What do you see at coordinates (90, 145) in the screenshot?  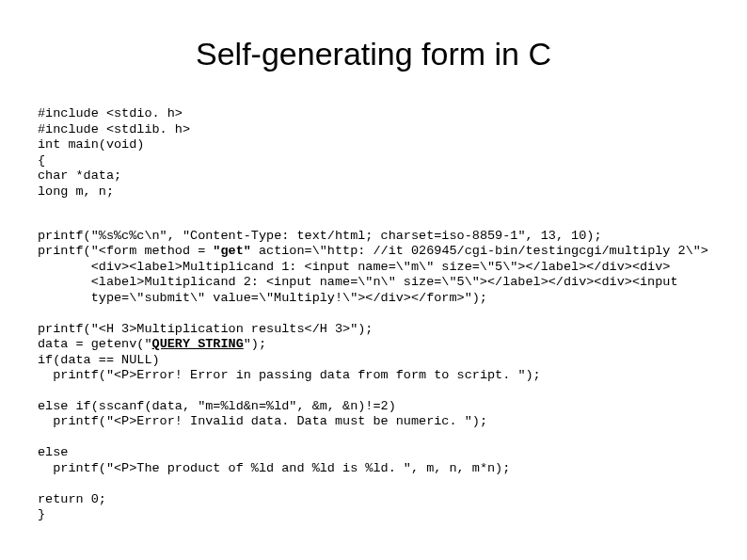 I see `code-line: int main(void)` at bounding box center [90, 145].